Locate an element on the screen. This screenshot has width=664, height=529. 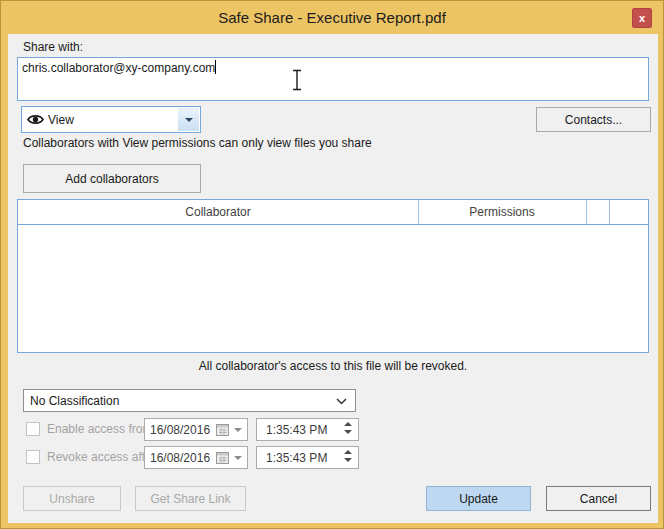
enable-access-row: Enable access from 16/08/2016 1:35:43 PM is located at coordinates (333, 430).